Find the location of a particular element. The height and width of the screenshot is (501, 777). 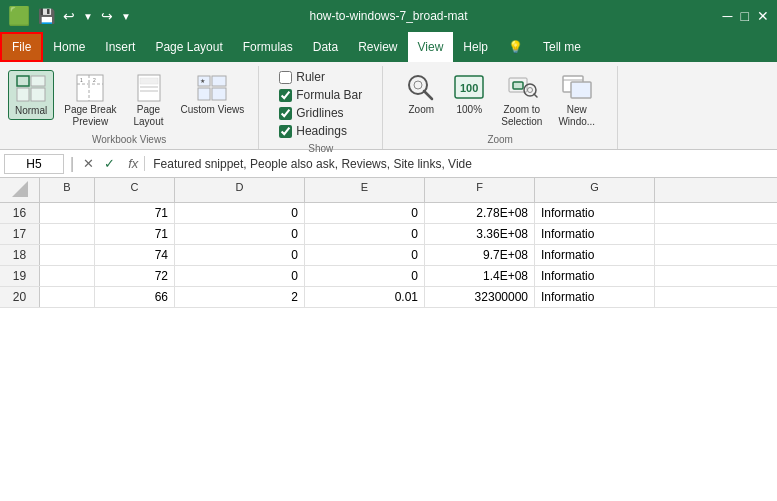

cell-f20: 32300000 is located at coordinates (480, 297).